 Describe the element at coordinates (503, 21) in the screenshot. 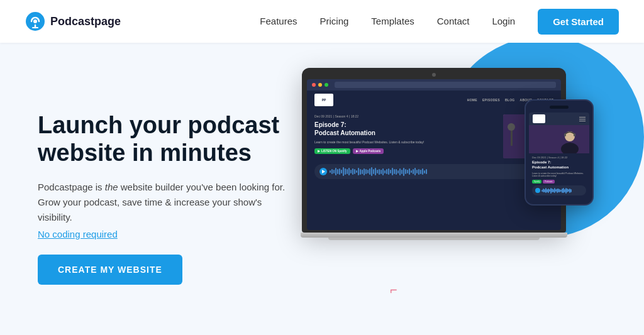

I see `nav-login: Login` at that location.